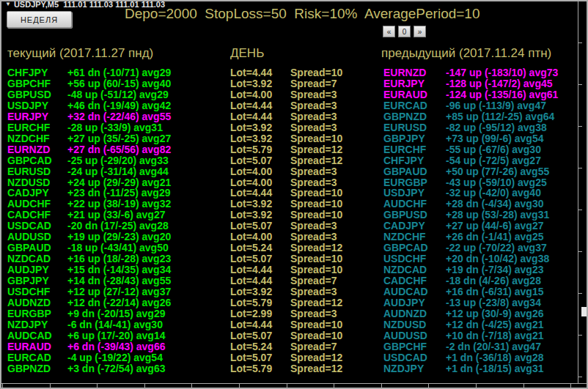 The image size is (588, 389). Describe the element at coordinates (405, 226) in the screenshot. I see `previous-pair: CADJPY` at that location.